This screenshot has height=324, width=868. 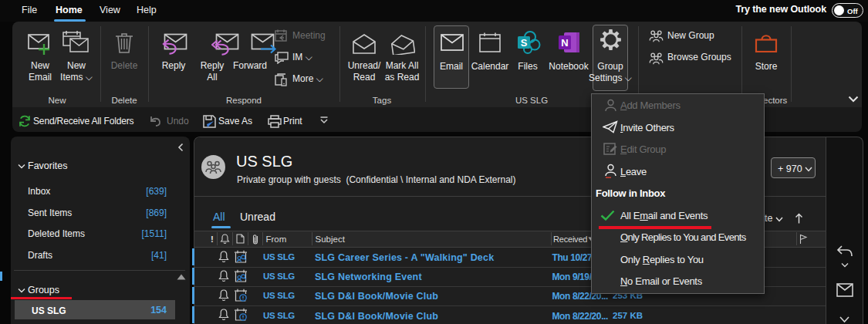 What do you see at coordinates (565, 43) in the screenshot?
I see `svg-text: N` at bounding box center [565, 43].